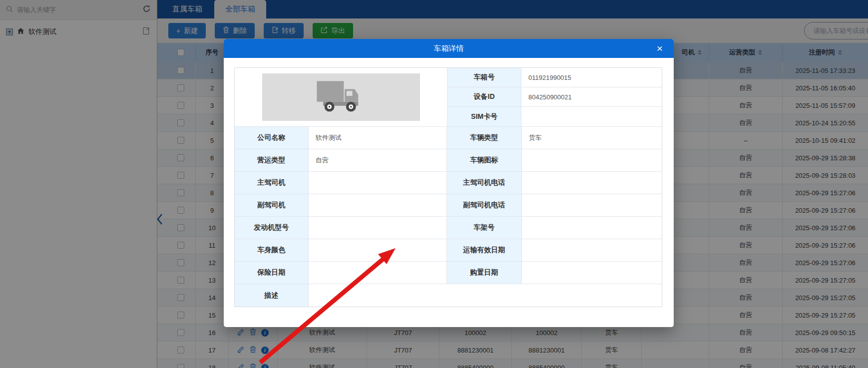  What do you see at coordinates (272, 205) in the screenshot?
I see `field-label: 副驾司机` at bounding box center [272, 205].